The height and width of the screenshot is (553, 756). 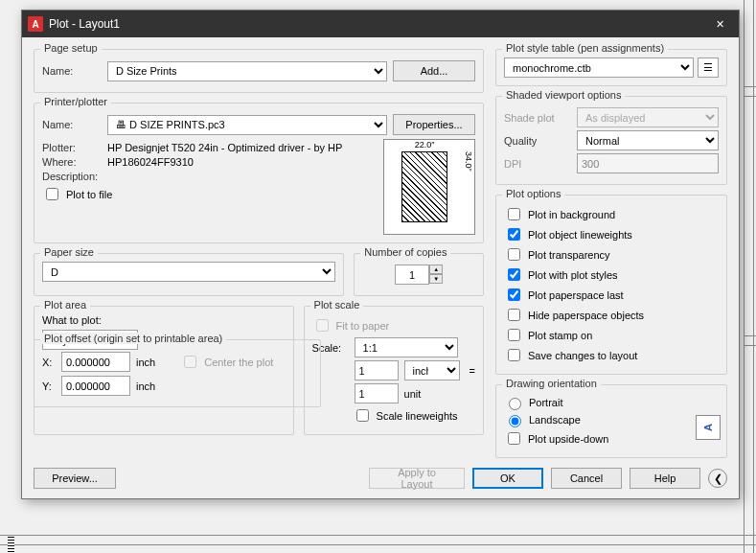 I want to click on quality-select: Normal, so click(x=648, y=140).